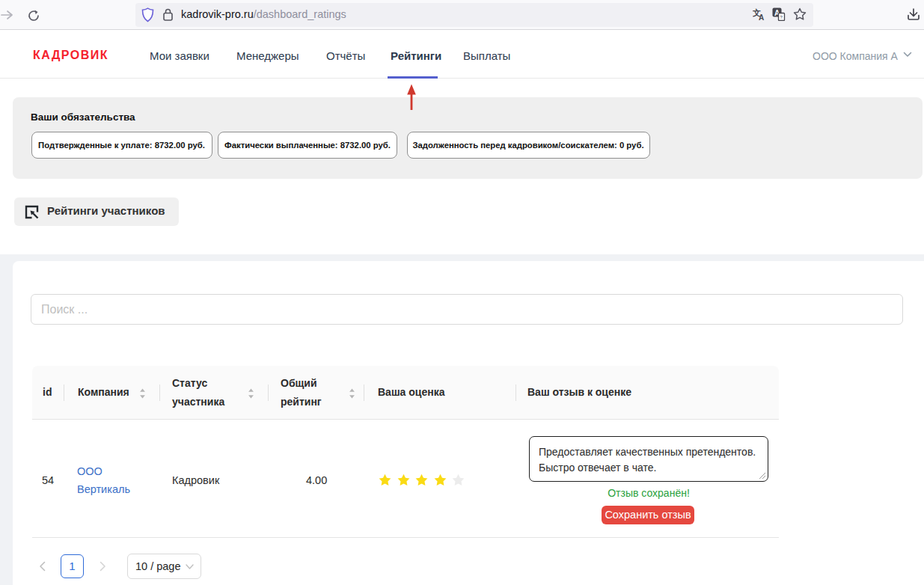 This screenshot has height=585, width=924. I want to click on svg-text: A, so click(762, 17).